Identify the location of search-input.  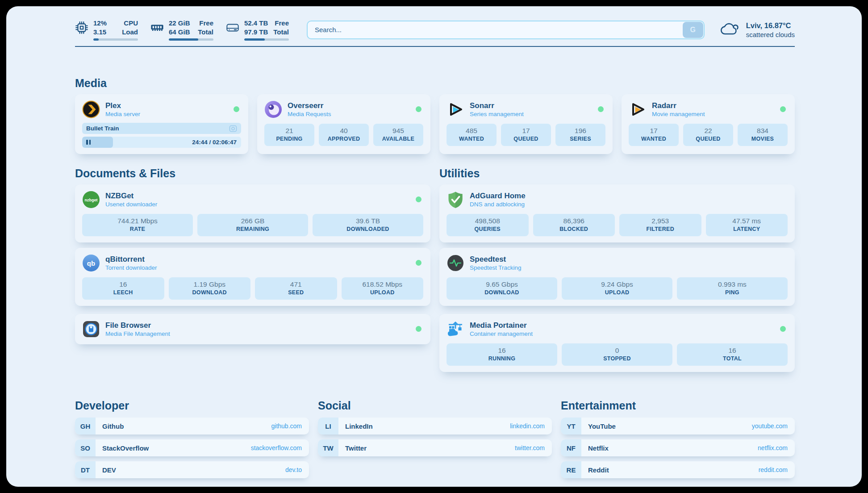
(505, 30).